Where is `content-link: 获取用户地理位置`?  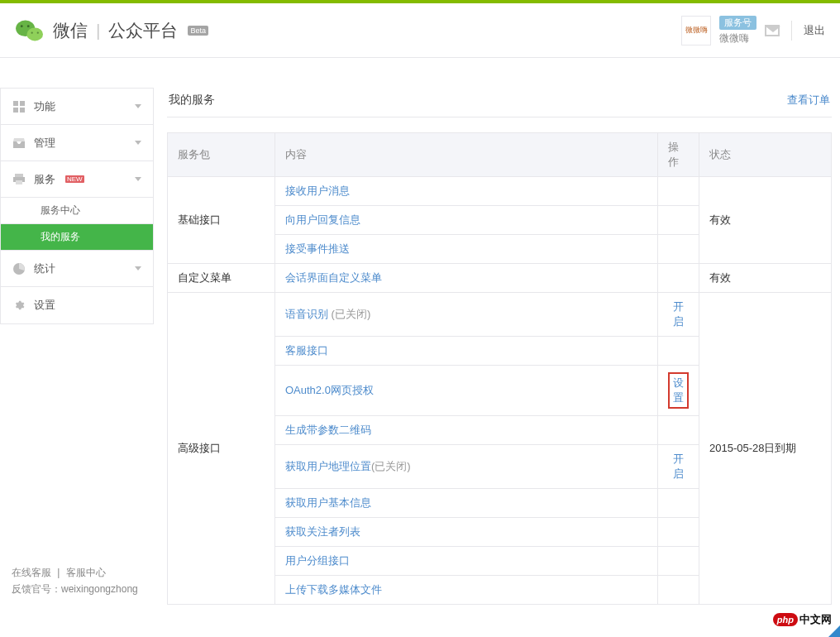 content-link: 获取用户地理位置 is located at coordinates (328, 467).